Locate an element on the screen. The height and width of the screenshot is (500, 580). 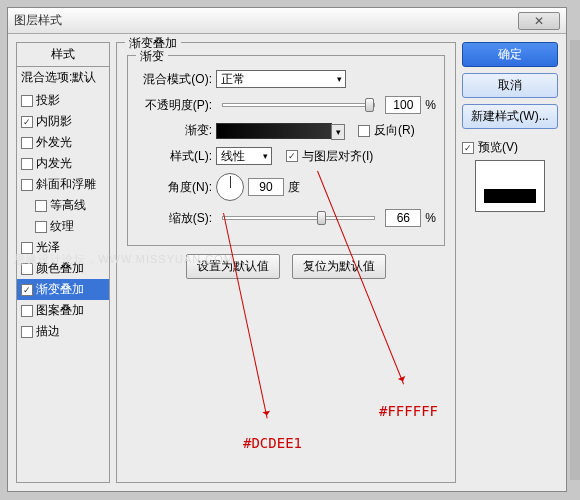
style-item-9: 渐变叠加 is located at coordinates (63, 290).